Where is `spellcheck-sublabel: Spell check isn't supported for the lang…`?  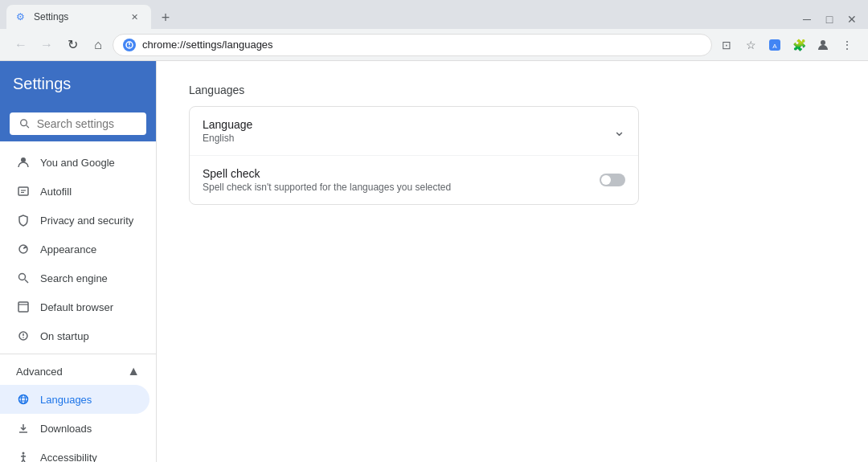 spellcheck-sublabel: Spell check isn't supported for the lang… is located at coordinates (326, 187).